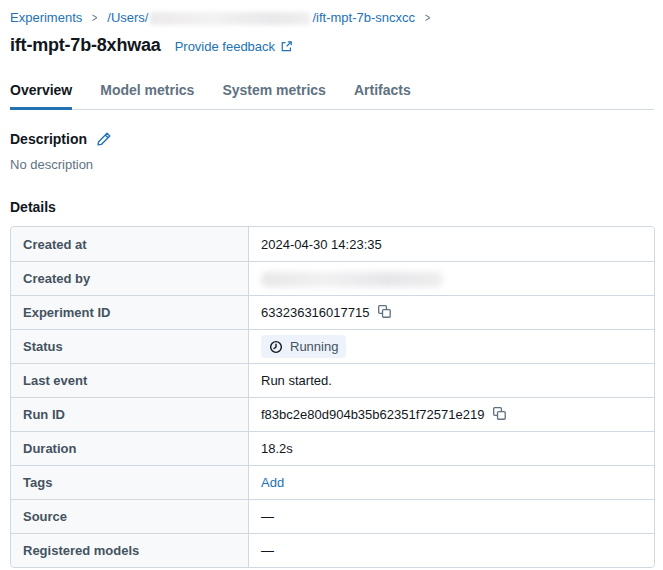 Image resolution: width=663 pixels, height=570 pixels. Describe the element at coordinates (332, 18) in the screenshot. I see `breadcrumb: Experiments > /Users/ /ift-mpt-7b-sncxcc…` at that location.